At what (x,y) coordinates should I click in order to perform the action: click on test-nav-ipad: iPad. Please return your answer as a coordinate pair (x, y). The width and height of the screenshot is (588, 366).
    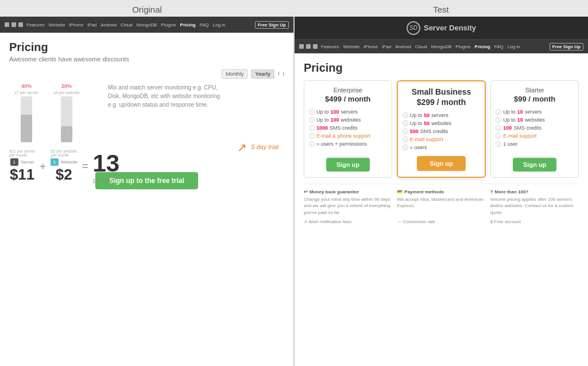
    Looking at the image, I should click on (386, 47).